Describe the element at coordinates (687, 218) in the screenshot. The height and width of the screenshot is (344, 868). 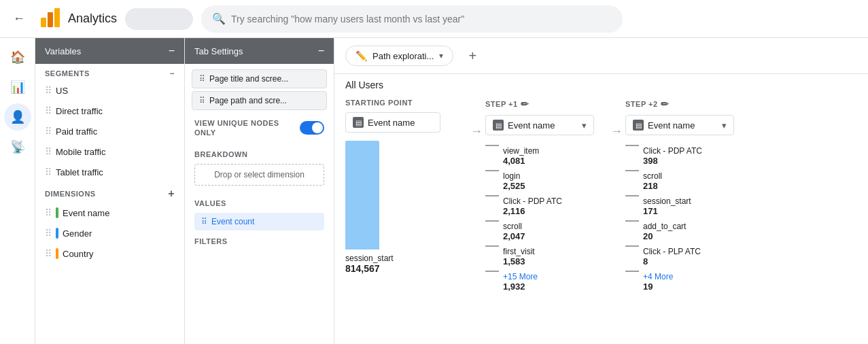
I see `step2-events-list: Click - PDP ATC 398 scroll 218 session_s…` at that location.